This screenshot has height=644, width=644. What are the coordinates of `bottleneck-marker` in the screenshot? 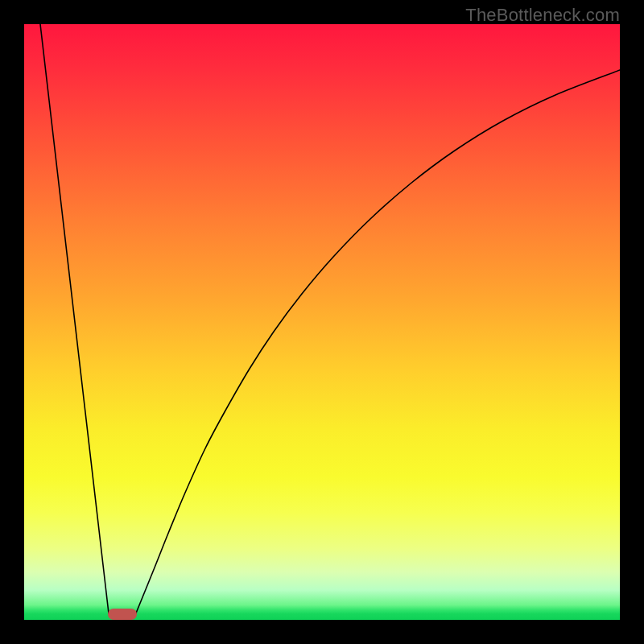 It's located at (122, 614).